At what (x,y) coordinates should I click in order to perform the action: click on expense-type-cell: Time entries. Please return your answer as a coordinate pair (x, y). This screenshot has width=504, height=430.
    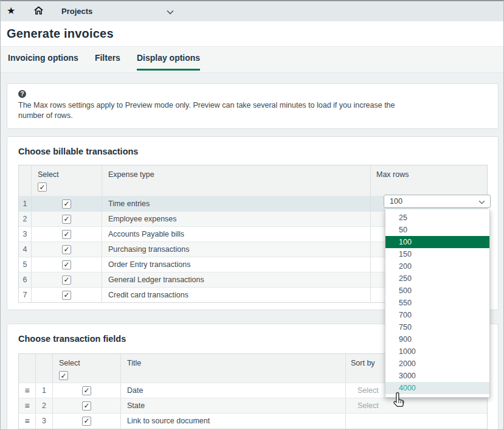
    Looking at the image, I should click on (236, 204).